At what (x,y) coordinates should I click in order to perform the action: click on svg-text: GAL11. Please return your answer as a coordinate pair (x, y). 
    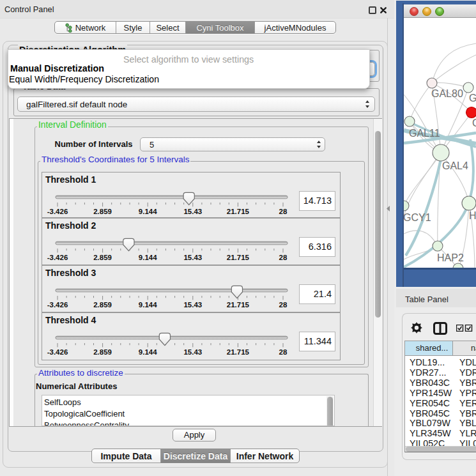
    Looking at the image, I should click on (424, 133).